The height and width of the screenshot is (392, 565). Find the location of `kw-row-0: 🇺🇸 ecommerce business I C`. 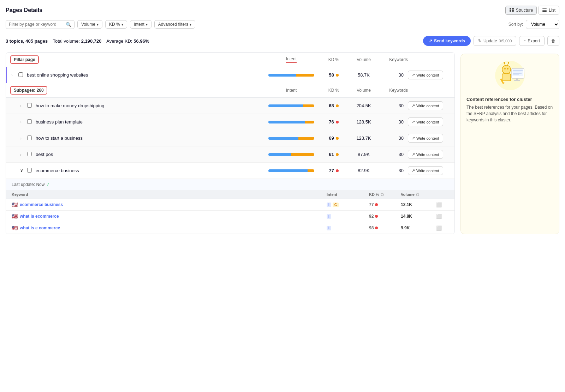

kw-row-0: 🇺🇸 ecommerce business I C is located at coordinates (230, 205).